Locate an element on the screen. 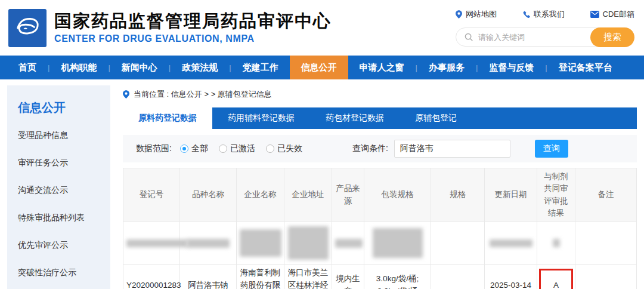 This screenshot has height=289, width=644. col-company-name: 企业名称 is located at coordinates (261, 195).